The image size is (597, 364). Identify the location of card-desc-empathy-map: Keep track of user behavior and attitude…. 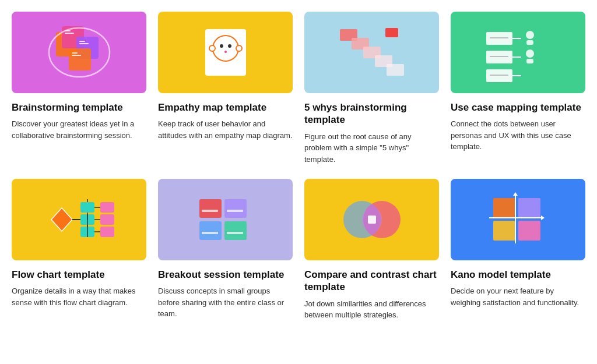
(225, 129).